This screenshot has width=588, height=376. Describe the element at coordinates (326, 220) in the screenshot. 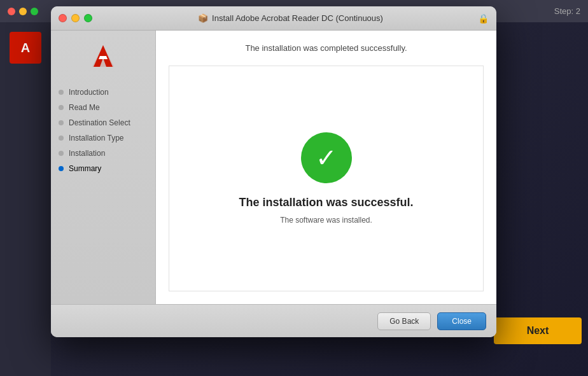

I see `success-subtitle: The software was installed.` at that location.